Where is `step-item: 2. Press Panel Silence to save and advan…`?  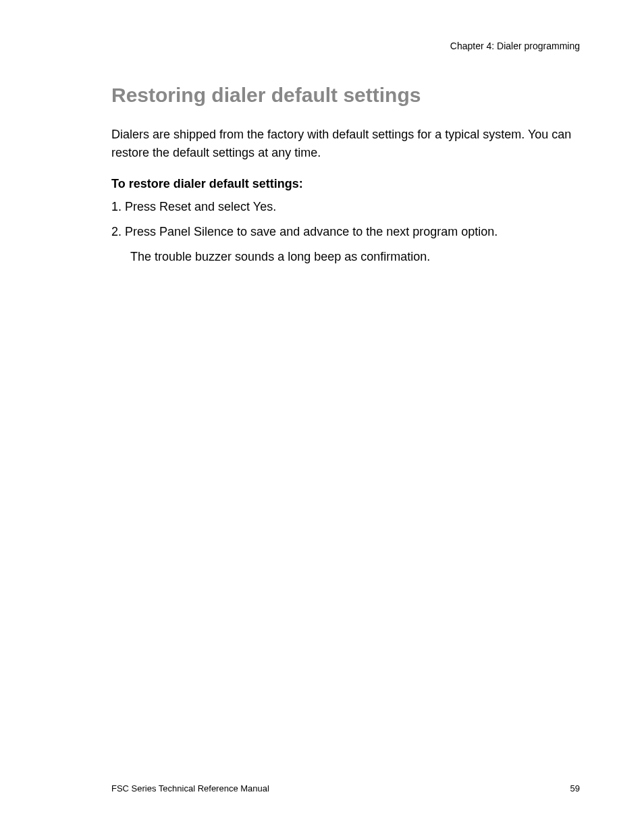 step-item: 2. Press Panel Silence to save and advan… is located at coordinates (346, 232).